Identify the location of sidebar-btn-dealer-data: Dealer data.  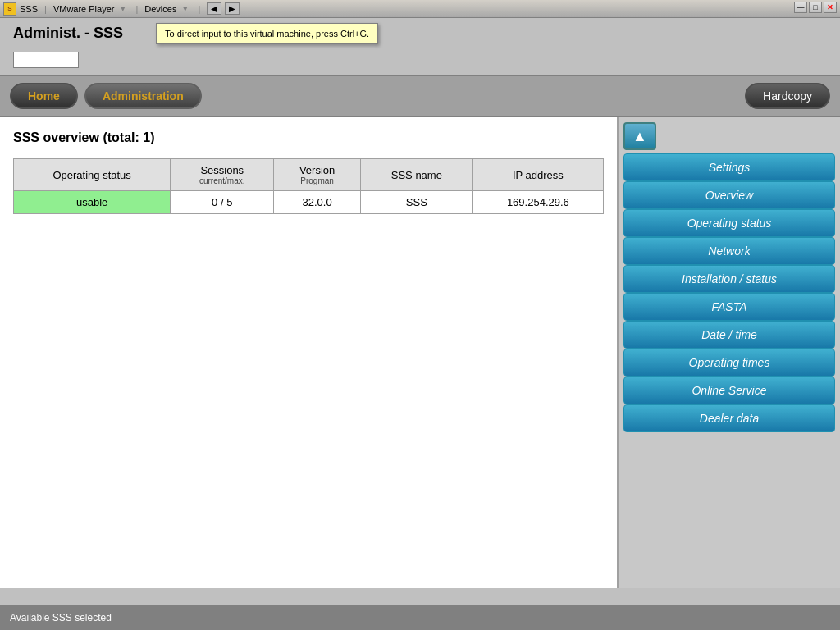
(729, 418).